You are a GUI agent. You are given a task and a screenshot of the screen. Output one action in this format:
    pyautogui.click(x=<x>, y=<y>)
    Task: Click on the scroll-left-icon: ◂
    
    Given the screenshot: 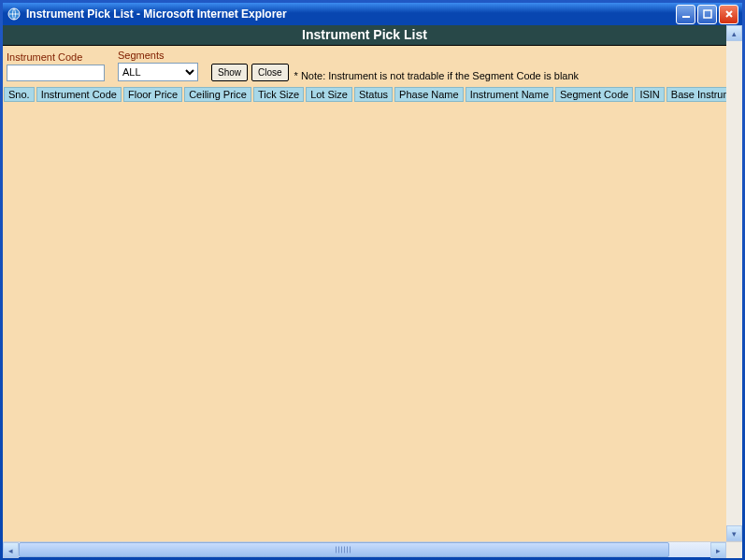 What is the action you would take?
    pyautogui.click(x=11, y=550)
    